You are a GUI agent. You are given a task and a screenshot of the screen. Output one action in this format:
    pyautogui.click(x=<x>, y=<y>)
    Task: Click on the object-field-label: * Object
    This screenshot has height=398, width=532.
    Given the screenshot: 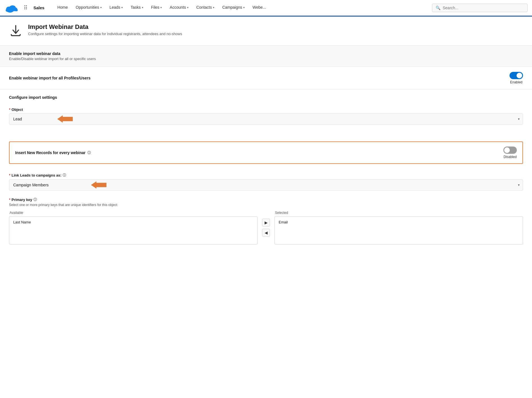 What is the action you would take?
    pyautogui.click(x=266, y=109)
    